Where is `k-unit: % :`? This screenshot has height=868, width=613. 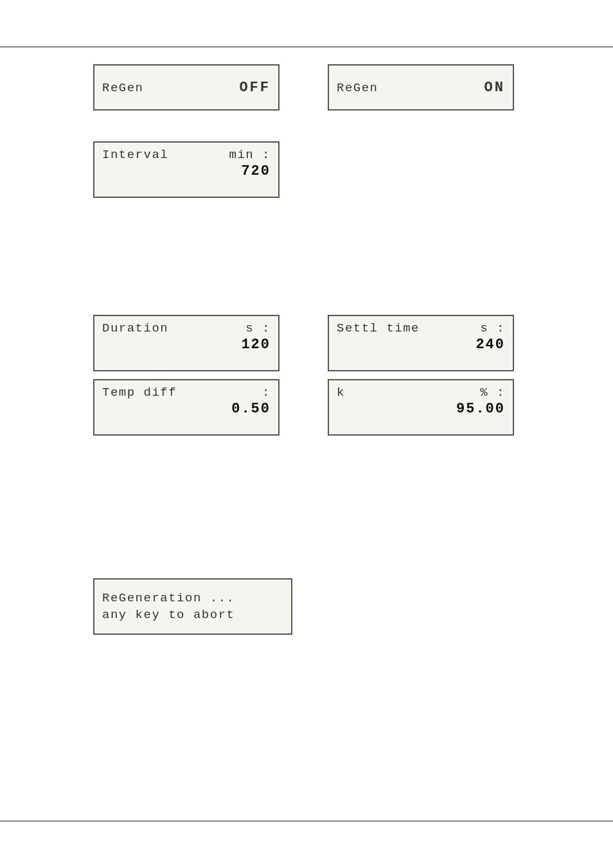
k-unit: % : is located at coordinates (492, 393).